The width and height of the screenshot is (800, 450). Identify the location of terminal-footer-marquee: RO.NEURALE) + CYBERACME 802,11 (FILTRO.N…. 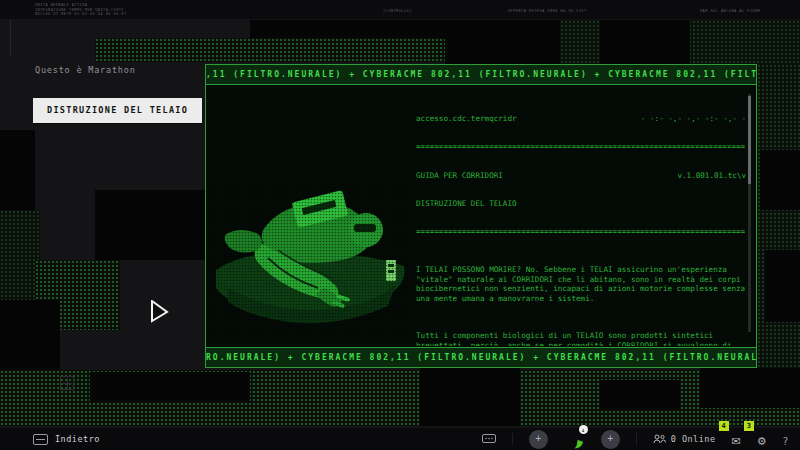
(481, 357).